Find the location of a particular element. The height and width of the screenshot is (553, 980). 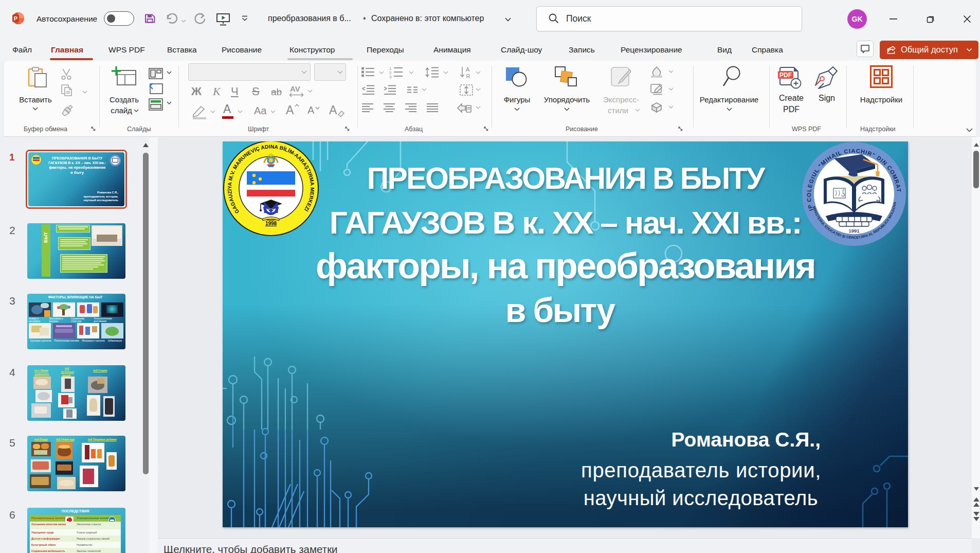

svg-text: P is located at coordinates (15, 19).